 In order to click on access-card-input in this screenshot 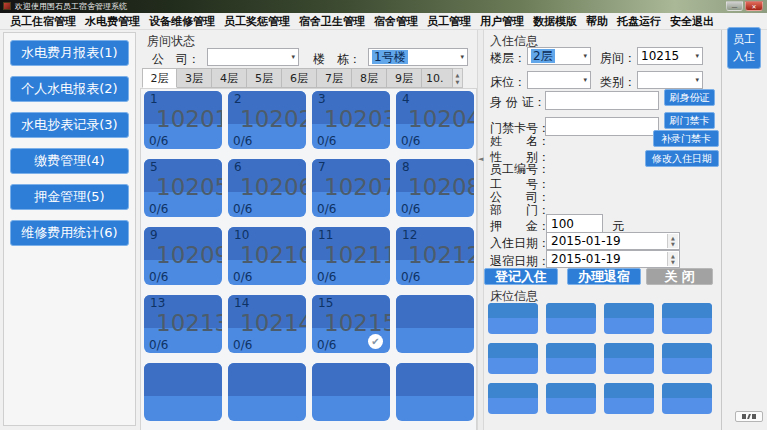, I will do `click(602, 126)`.